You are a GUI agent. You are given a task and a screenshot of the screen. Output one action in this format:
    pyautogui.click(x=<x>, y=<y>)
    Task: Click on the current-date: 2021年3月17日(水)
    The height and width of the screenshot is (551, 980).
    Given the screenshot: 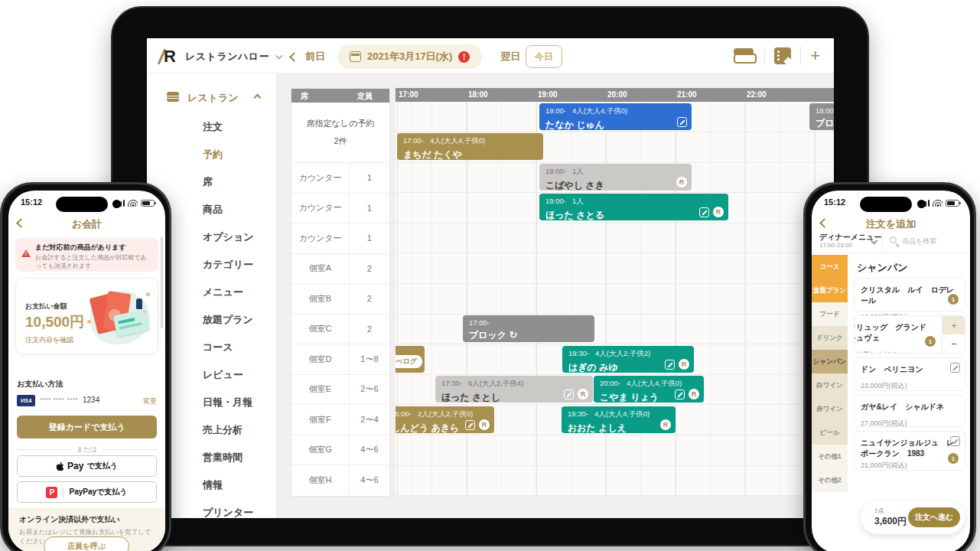 What is the action you would take?
    pyautogui.click(x=410, y=57)
    